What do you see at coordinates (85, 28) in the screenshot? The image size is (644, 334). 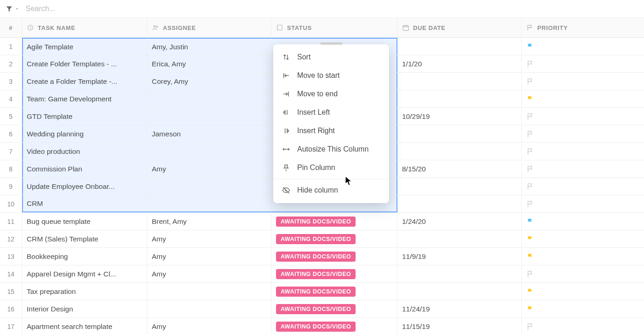 I see `column-header-task: TASK NAME` at bounding box center [85, 28].